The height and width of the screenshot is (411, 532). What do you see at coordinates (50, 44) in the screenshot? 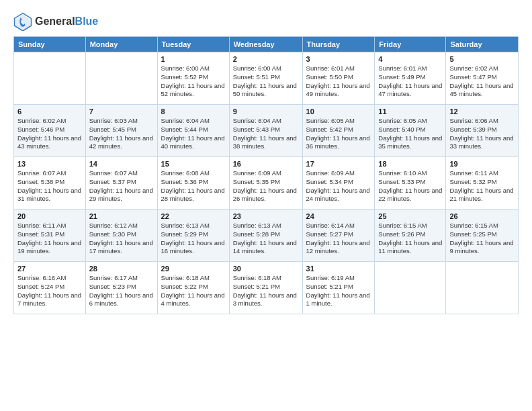
I see `col-header-sunday: Sunday` at bounding box center [50, 44].